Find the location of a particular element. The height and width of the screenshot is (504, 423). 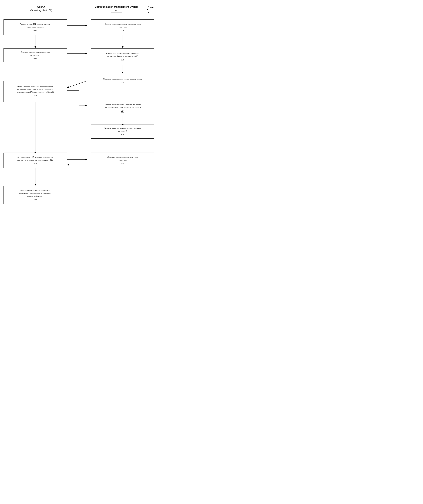

box-320-text: Generate message management userinterfac… is located at coordinates (123, 158).